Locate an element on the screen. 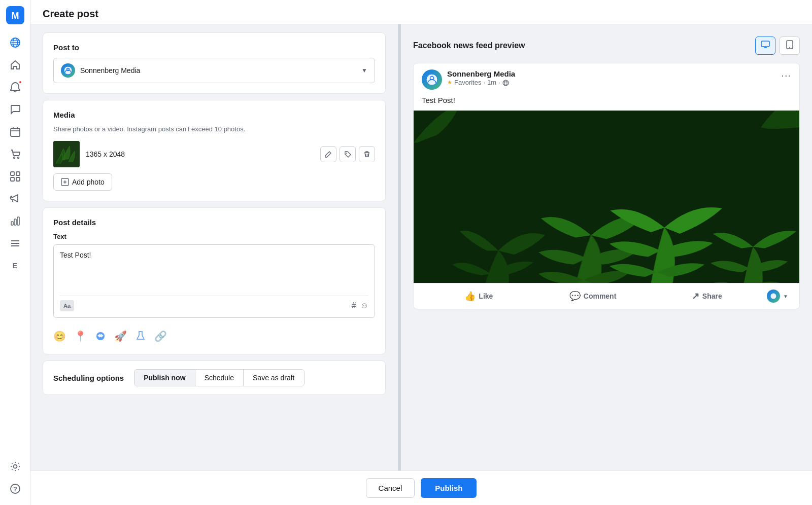 This screenshot has width=812, height=505. scheduling-card: Scheduling options Publish now Schedule … is located at coordinates (214, 378).